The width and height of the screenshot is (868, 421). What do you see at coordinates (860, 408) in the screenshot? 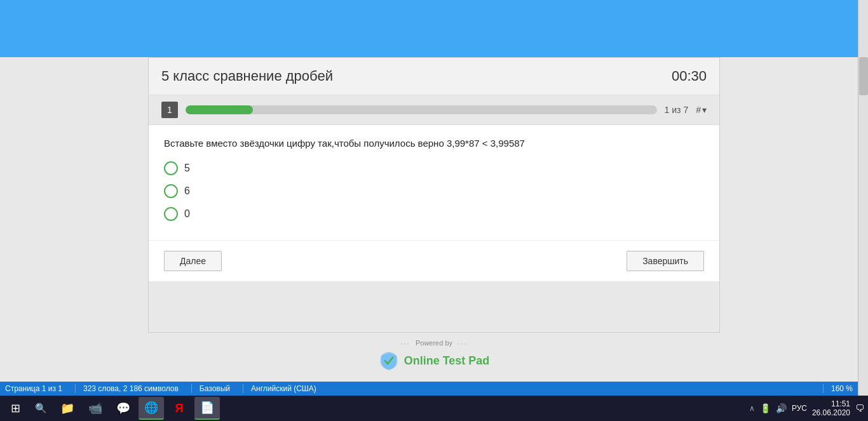
I see `notifications-icon: 🗨` at bounding box center [860, 408].